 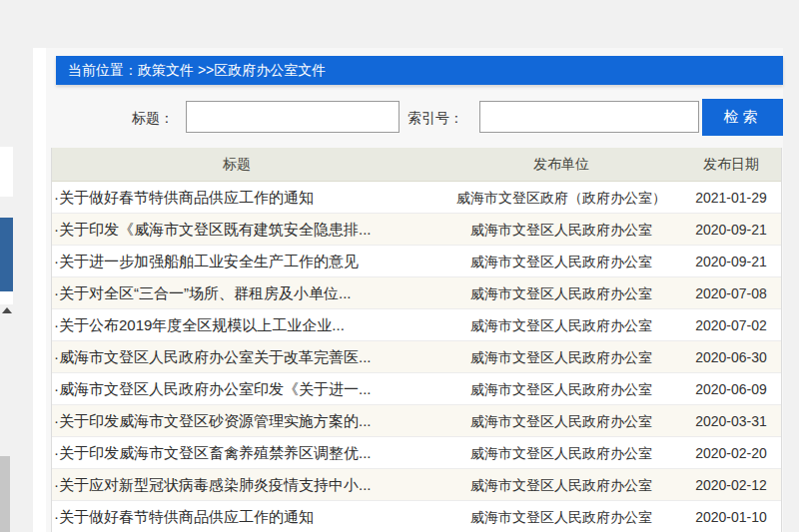 What do you see at coordinates (589, 117) in the screenshot?
I see `index-search-input` at bounding box center [589, 117].